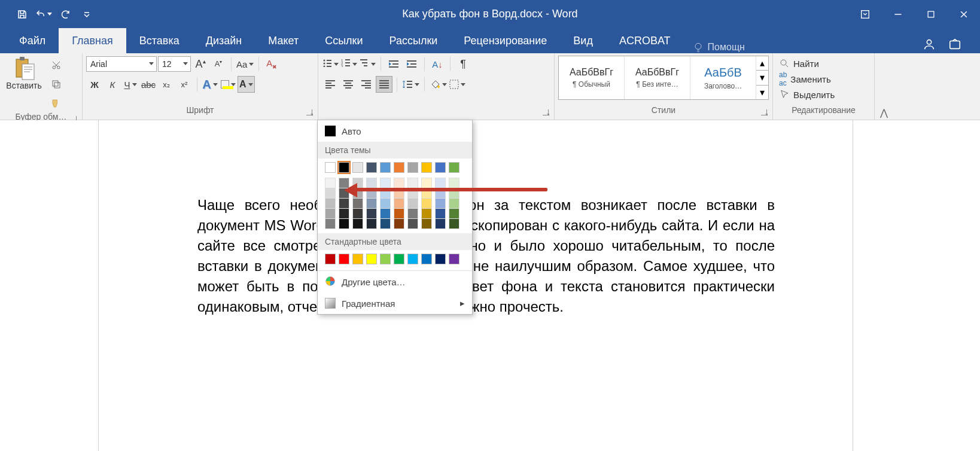  Describe the element at coordinates (865, 14) in the screenshot. I see `ribbon-display-options-button` at that location.